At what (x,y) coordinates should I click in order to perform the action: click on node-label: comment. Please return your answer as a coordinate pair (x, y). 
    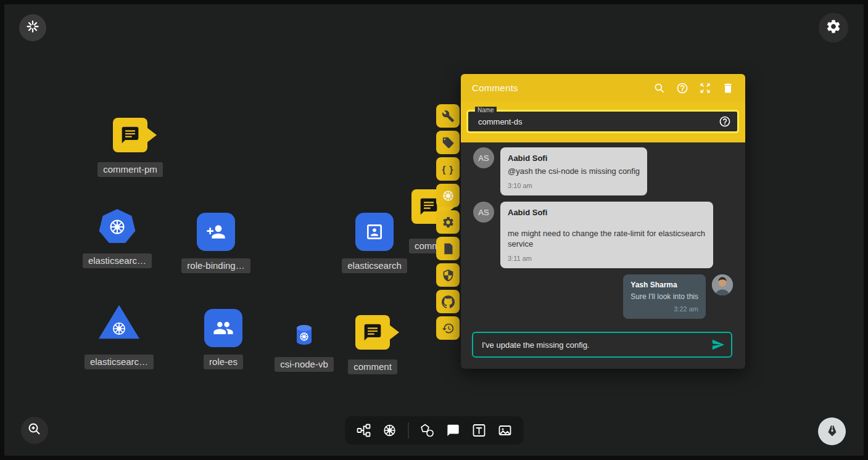
    Looking at the image, I should click on (373, 367).